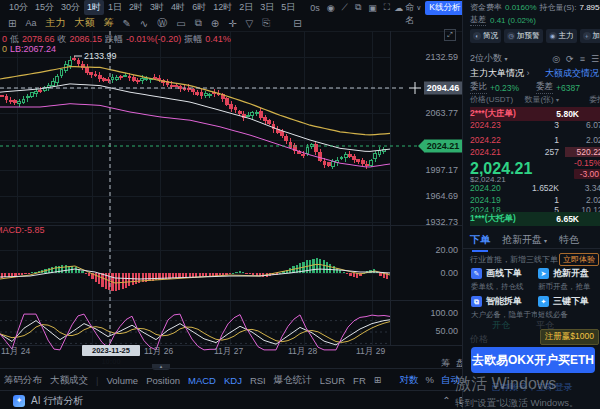  Describe the element at coordinates (122, 380) in the screenshot. I see `indicator-tab-Volume: Volume` at that location.